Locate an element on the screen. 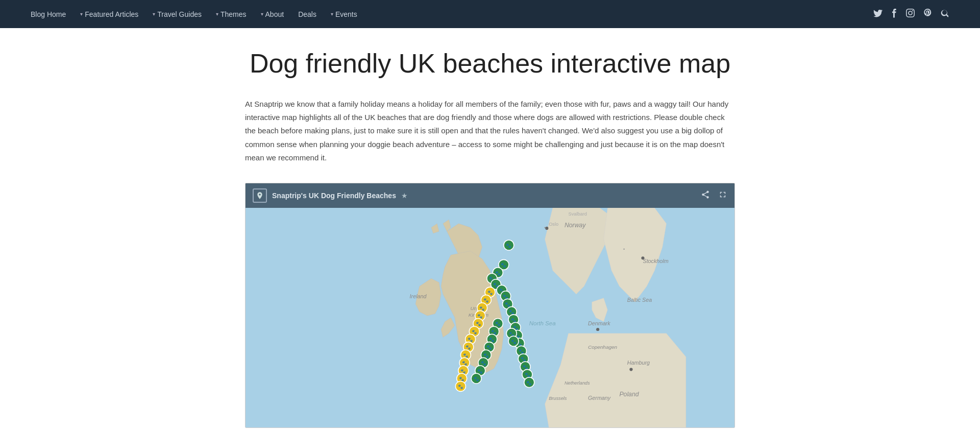 Image resolution: width=980 pixels, height=429 pixels. map-fullscreen-button is located at coordinates (723, 196).